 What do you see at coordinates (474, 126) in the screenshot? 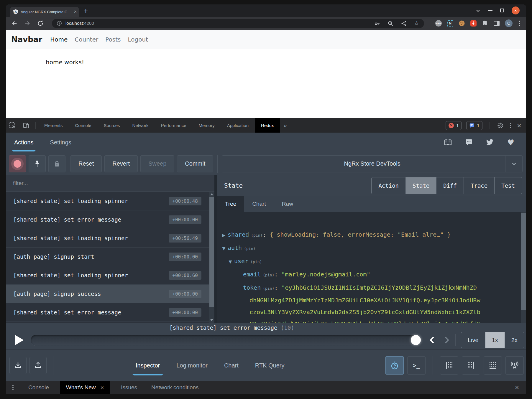
I see `issues-badge: 1` at bounding box center [474, 126].